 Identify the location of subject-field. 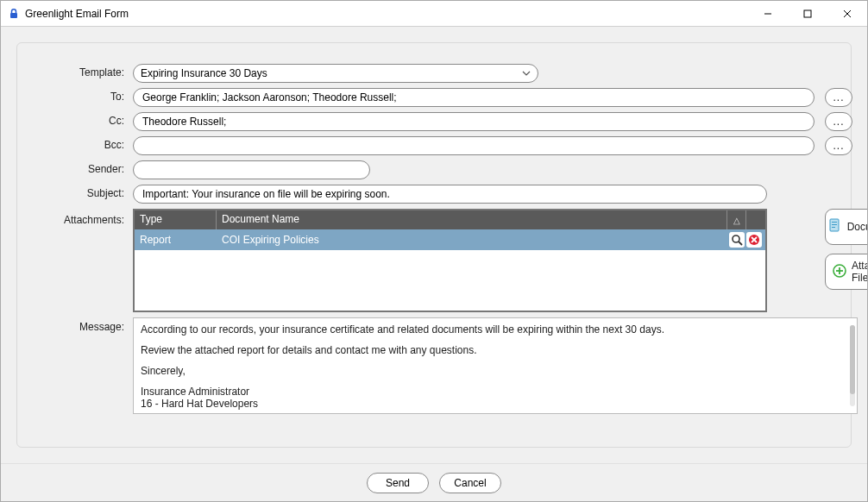
(450, 194).